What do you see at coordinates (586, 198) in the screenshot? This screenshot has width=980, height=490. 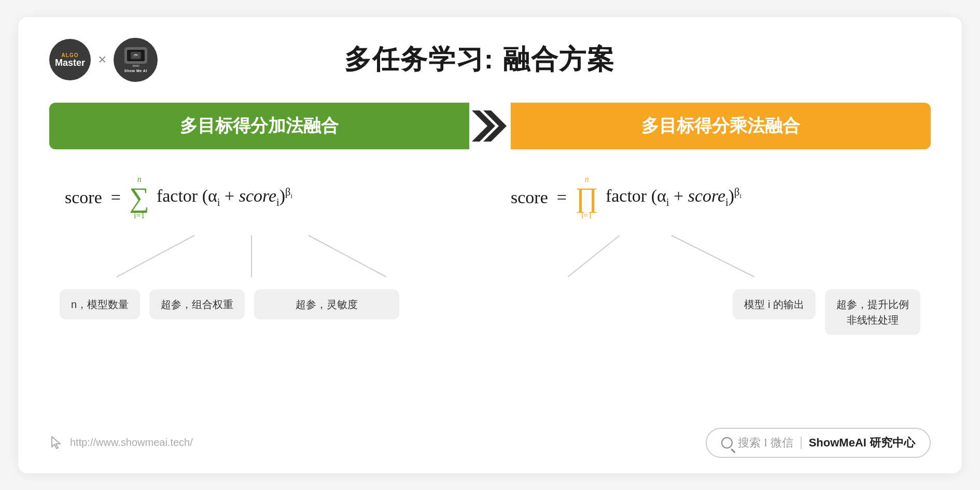 I see `pi-operator: n ∏ i=1` at bounding box center [586, 198].